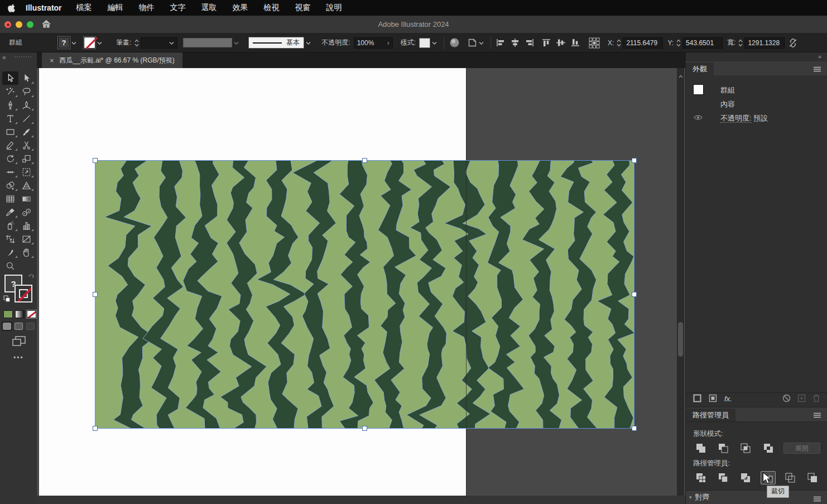 The height and width of the screenshot is (504, 827). What do you see at coordinates (95, 295) in the screenshot?
I see `handle-middle-left` at bounding box center [95, 295].